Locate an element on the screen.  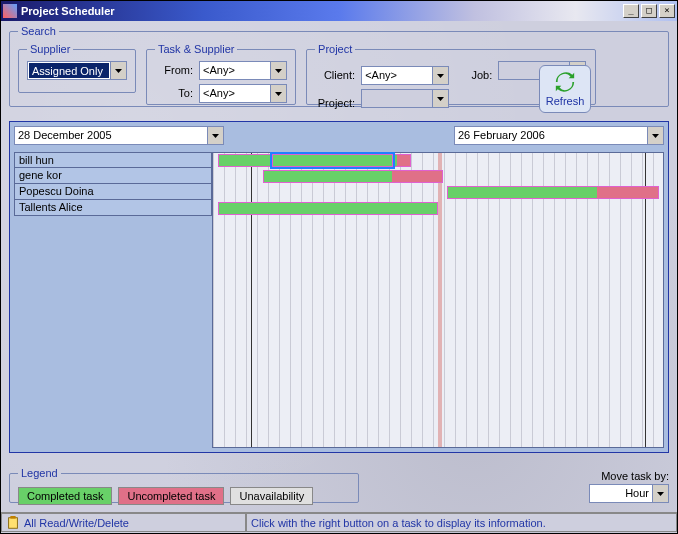
start-date-combo: 28 December 2005 is located at coordinates (119, 136).